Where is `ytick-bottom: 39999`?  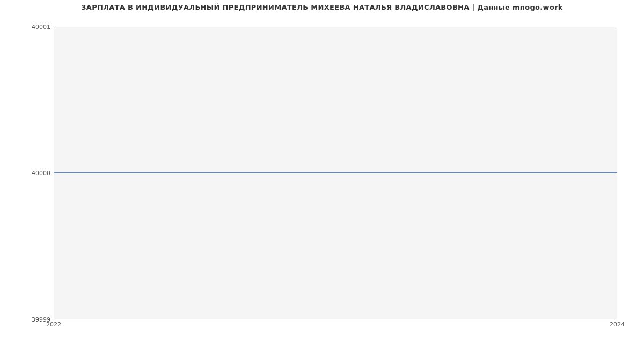 ytick-bottom: 39999 is located at coordinates (34, 320).